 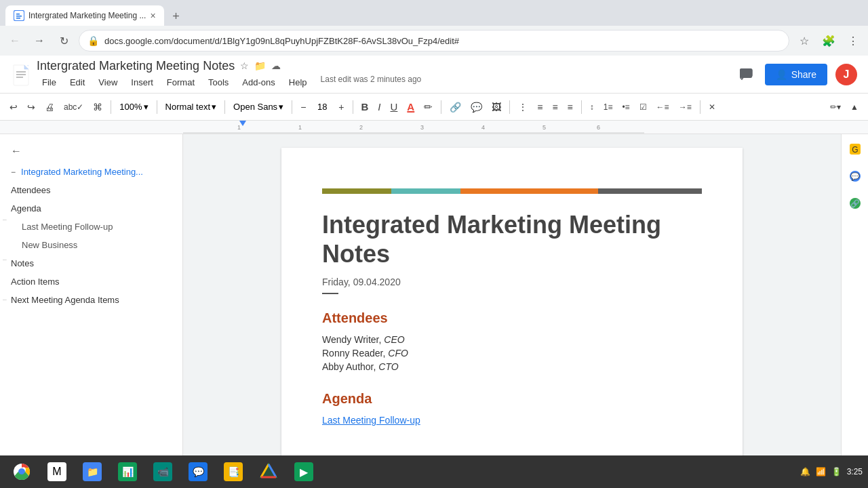 What do you see at coordinates (77, 83) in the screenshot?
I see `menu-edit: Edit` at bounding box center [77, 83].